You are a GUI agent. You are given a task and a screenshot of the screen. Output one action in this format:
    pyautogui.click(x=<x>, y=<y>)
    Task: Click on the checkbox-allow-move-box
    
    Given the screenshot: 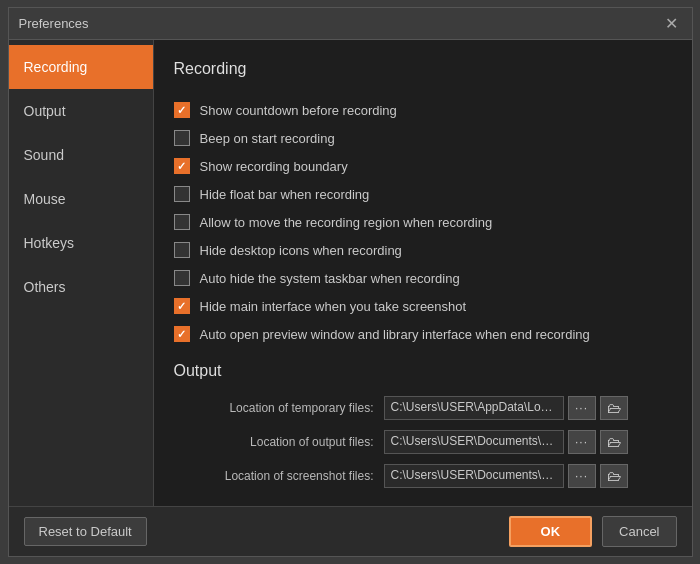 What is the action you would take?
    pyautogui.click(x=182, y=222)
    